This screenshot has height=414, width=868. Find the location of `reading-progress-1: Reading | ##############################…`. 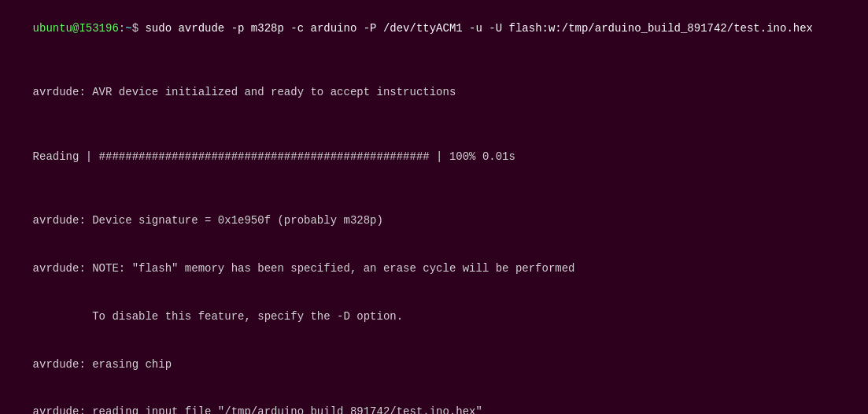

reading-progress-1: Reading | ##############################… is located at coordinates (434, 156).